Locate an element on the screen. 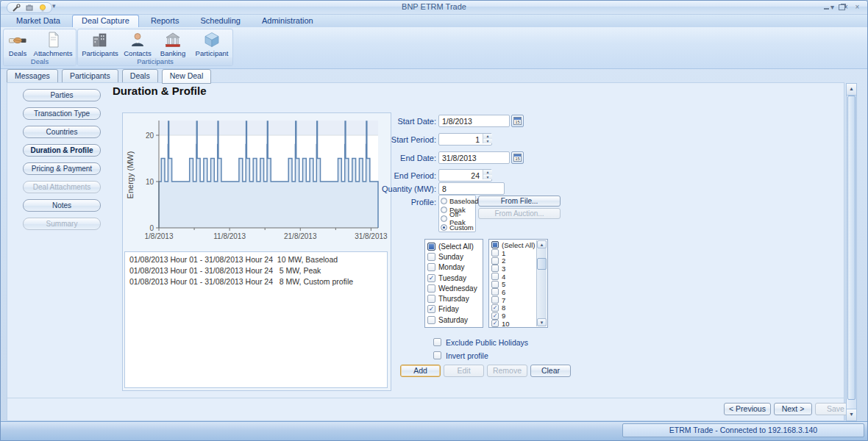 The height and width of the screenshot is (441, 868). end-period-spinner: ▲ ▼ is located at coordinates (487, 175).